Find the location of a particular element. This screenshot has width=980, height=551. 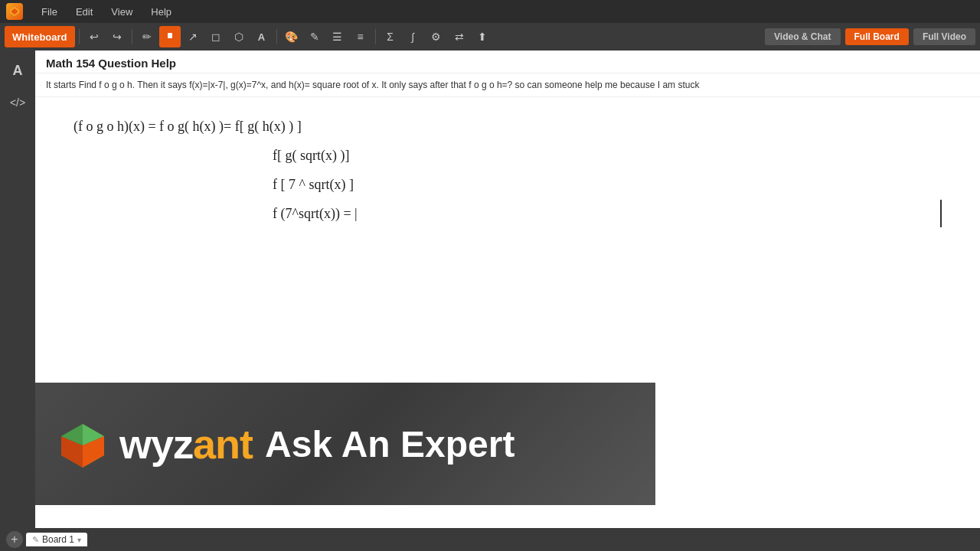

gear-tool: ⚙ is located at coordinates (436, 37).